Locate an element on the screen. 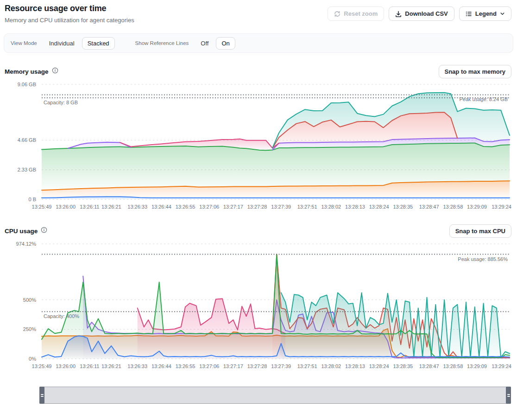  time-brush is located at coordinates (275, 395).